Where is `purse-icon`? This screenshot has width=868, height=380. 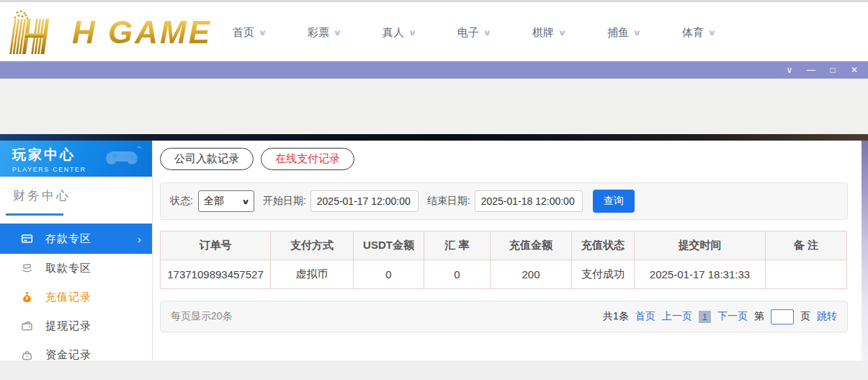 purse-icon is located at coordinates (27, 355).